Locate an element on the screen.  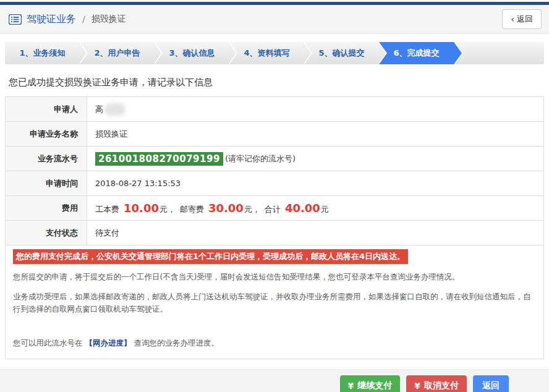
fee-segment-cost: 工本费 10.00 元， is located at coordinates (135, 208).